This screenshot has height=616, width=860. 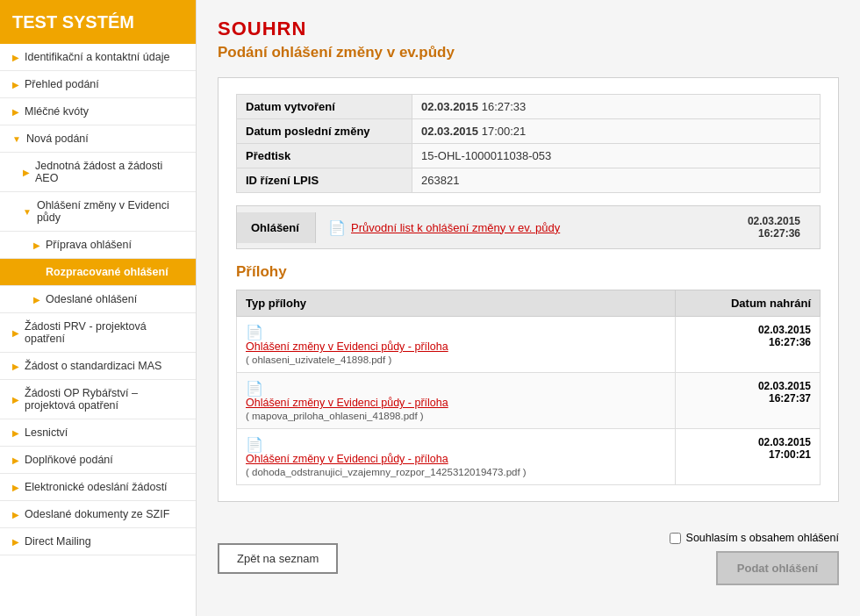 What do you see at coordinates (97, 57) in the screenshot?
I see `sidebar-item-label: Identifikační a kontaktní údaje` at bounding box center [97, 57].